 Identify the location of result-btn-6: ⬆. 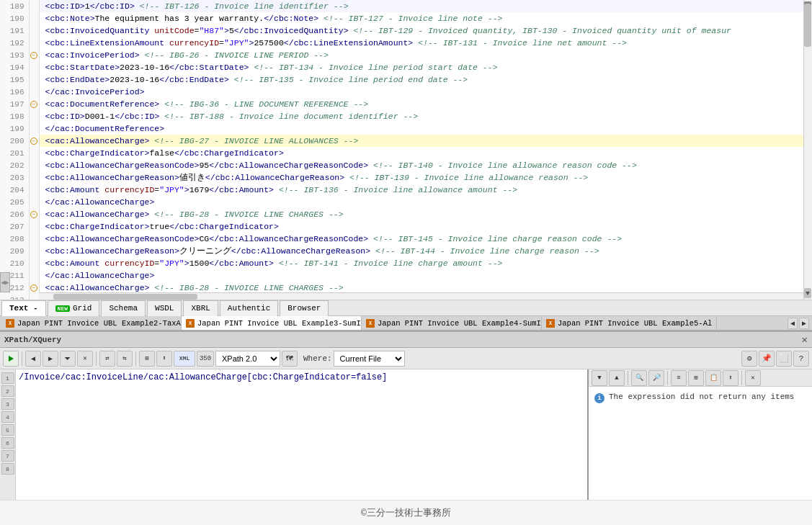
(731, 378).